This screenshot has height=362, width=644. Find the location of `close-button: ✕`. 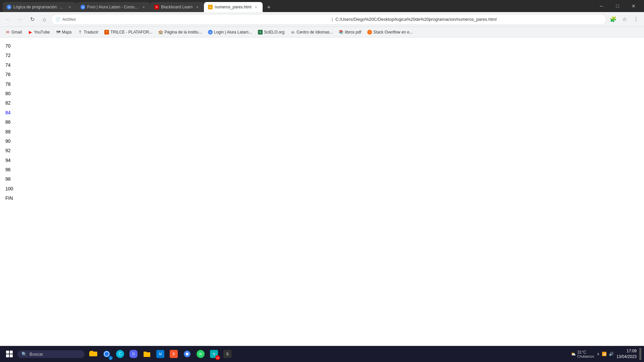

close-button: ✕ is located at coordinates (634, 6).